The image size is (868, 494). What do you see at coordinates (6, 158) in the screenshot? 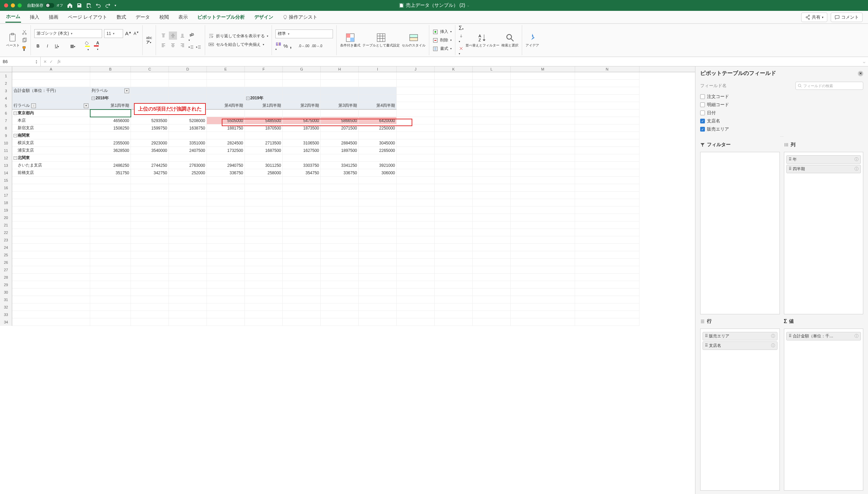
I see `row-header: 12` at bounding box center [6, 158].